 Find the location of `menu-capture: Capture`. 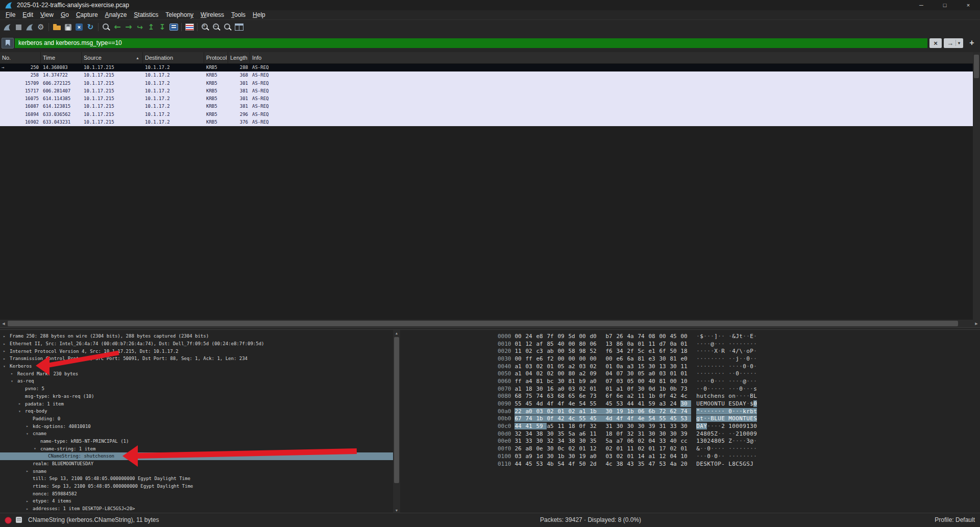

menu-capture: Capture is located at coordinates (87, 15).